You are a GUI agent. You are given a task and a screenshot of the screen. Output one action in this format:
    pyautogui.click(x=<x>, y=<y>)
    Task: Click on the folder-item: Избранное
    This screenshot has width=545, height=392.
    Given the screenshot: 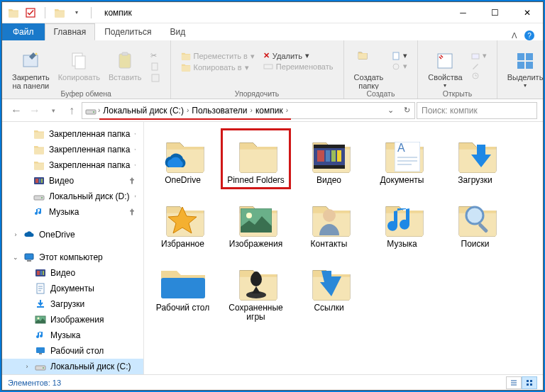 What is the action you would take?
    pyautogui.click(x=183, y=223)
    